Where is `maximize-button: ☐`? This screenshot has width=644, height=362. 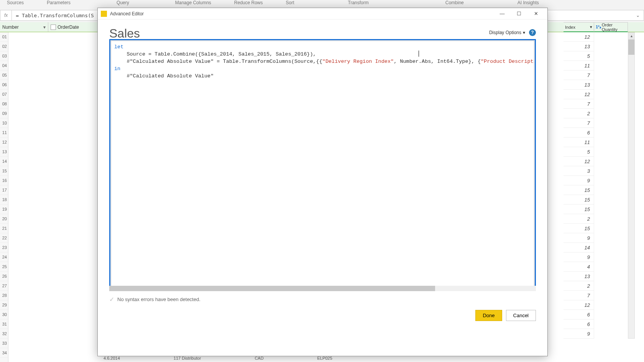
maximize-button: ☐ is located at coordinates (519, 14).